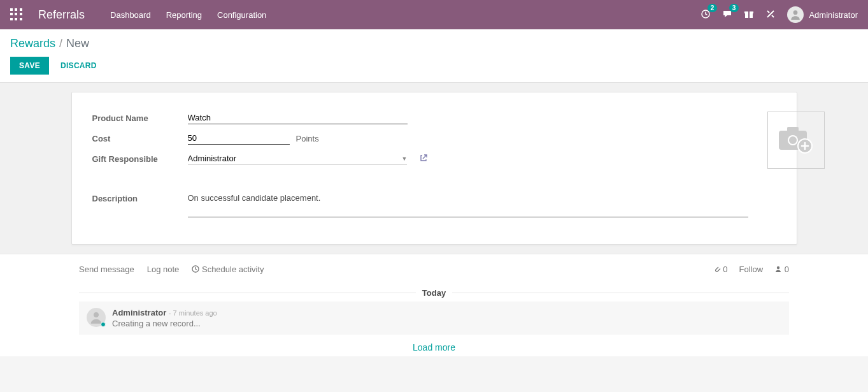 The width and height of the screenshot is (868, 392). I want to click on save-button: SAVE, so click(29, 66).